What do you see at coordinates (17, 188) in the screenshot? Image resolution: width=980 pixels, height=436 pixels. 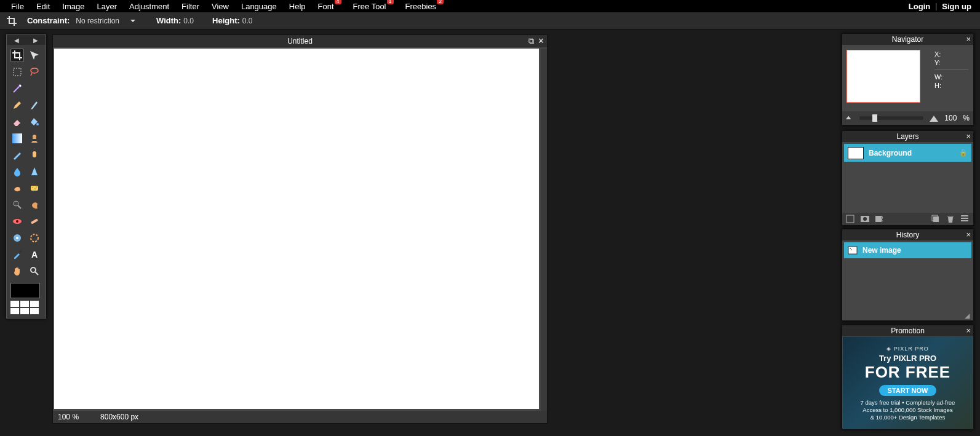 I see `smudge-tool` at bounding box center [17, 188].